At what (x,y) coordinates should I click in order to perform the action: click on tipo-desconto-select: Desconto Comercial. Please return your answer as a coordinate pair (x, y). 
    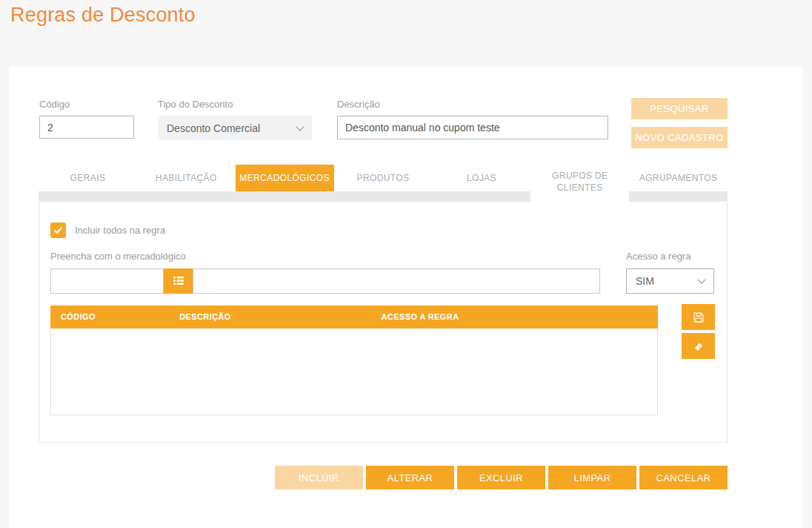
    Looking at the image, I should click on (235, 128).